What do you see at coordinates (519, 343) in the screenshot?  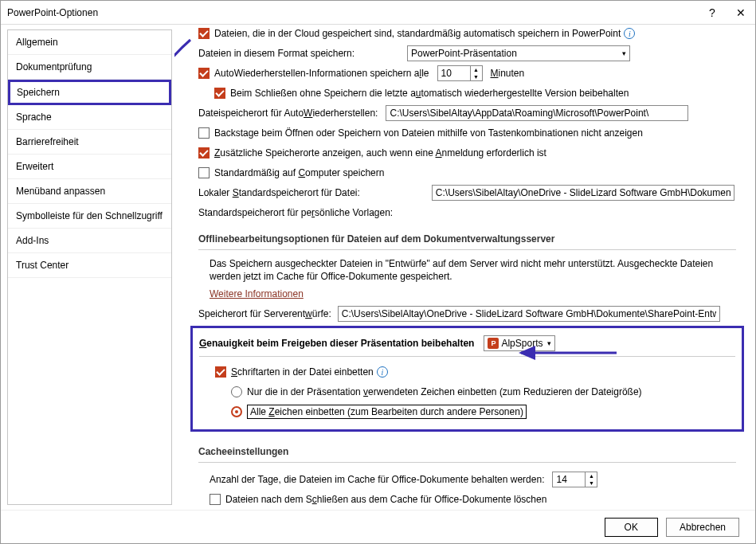 I see `fidelity-presentation-dropdown: P AlpSports ▾` at bounding box center [519, 343].